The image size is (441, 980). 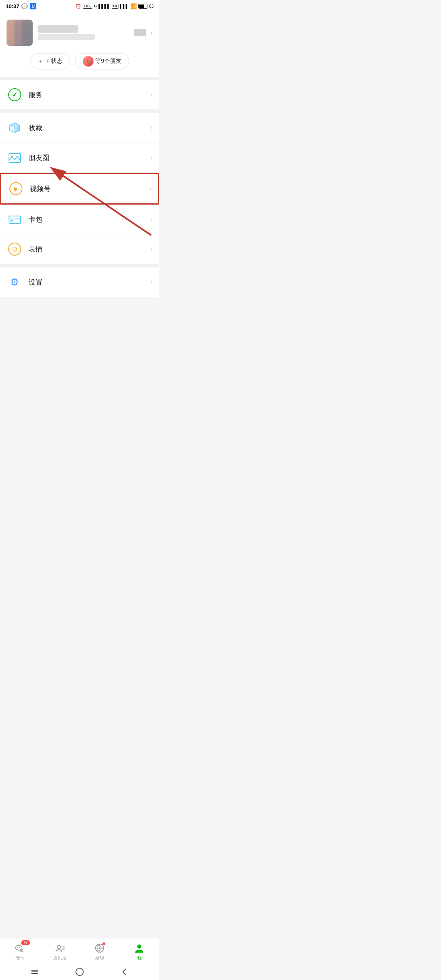 I want to click on menu-item-emoji: ☺ 表情 ›, so click(x=80, y=249).